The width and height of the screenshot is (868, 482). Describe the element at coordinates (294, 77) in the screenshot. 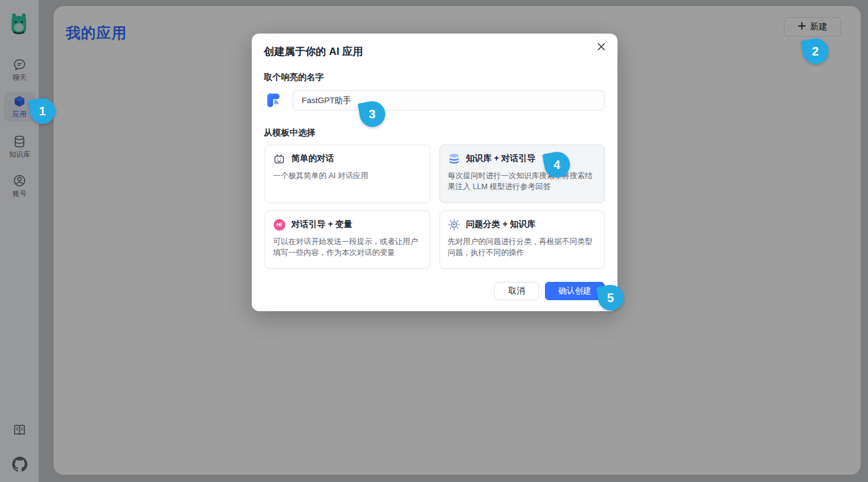

I see `name-field-label: 取个响亮的名字` at that location.